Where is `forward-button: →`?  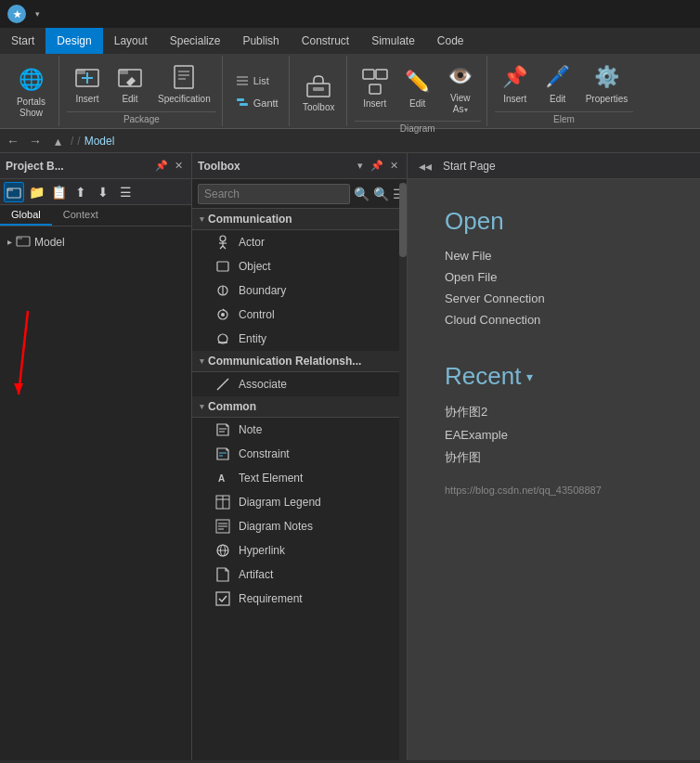
forward-button: → is located at coordinates (35, 141).